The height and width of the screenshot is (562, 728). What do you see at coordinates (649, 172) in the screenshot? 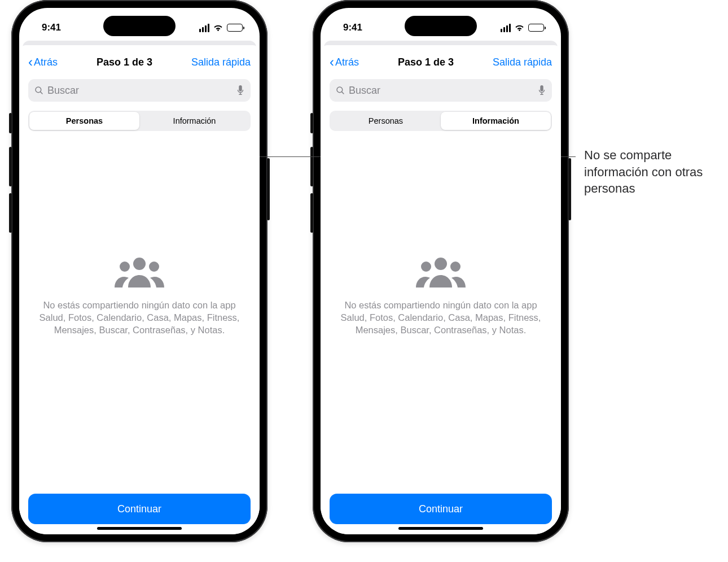
I see `callout-annotation: No se comparte información con otras per…` at bounding box center [649, 172].